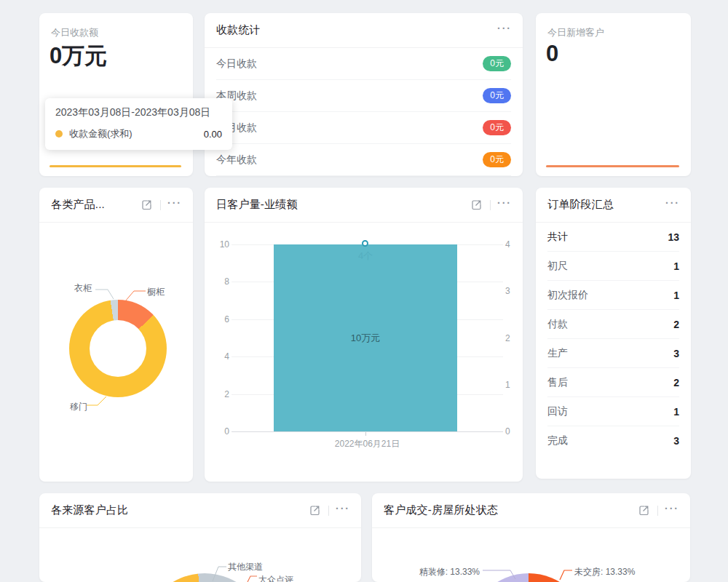 Image resolution: width=728 pixels, height=582 pixels. Describe the element at coordinates (220, 356) in the screenshot. I see `left-axis-tick: 4` at that location.